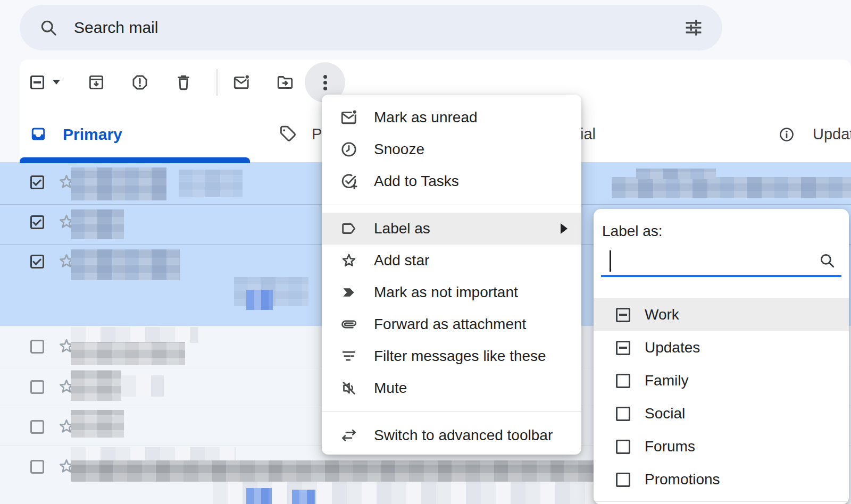  Describe the element at coordinates (666, 381) in the screenshot. I see `label-option-text: Family` at that location.